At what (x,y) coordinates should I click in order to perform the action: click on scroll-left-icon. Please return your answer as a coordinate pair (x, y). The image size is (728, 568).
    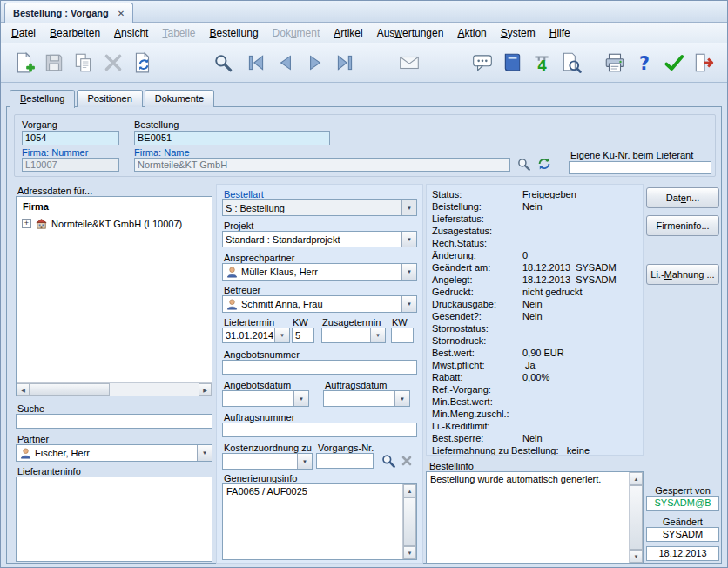
    Looking at the image, I should click on (23, 389).